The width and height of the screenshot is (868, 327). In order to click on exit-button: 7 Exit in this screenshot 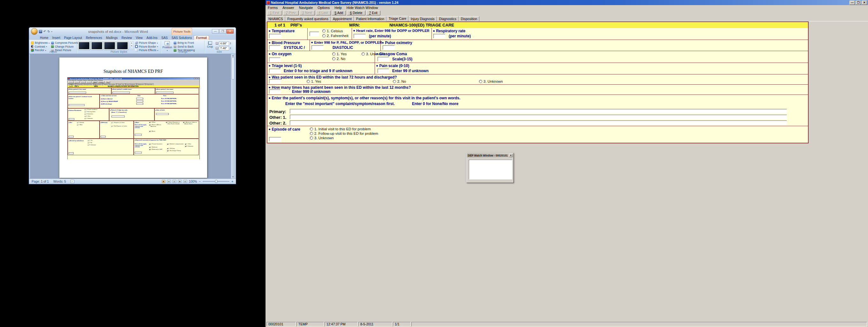, I will do `click(373, 13)`.